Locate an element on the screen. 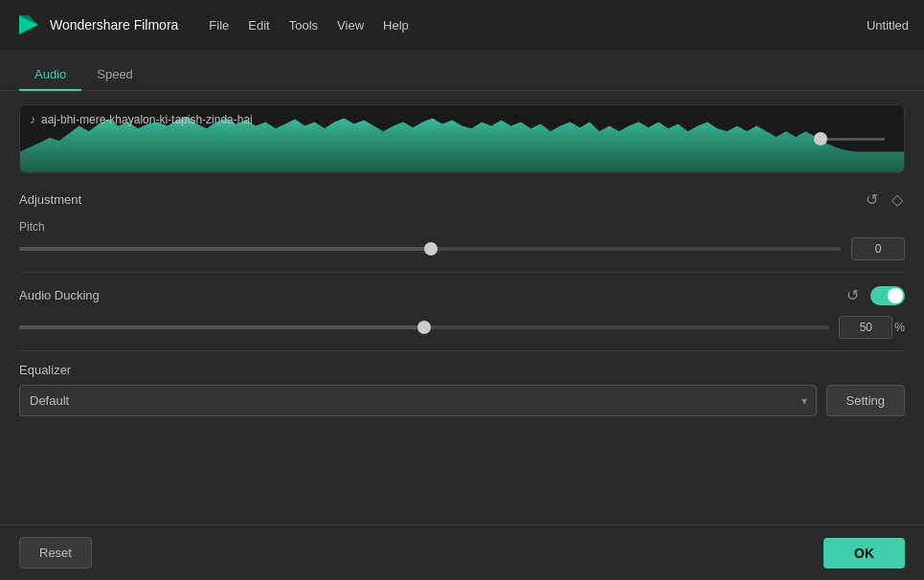  pitch-slider-fill is located at coordinates (225, 249).